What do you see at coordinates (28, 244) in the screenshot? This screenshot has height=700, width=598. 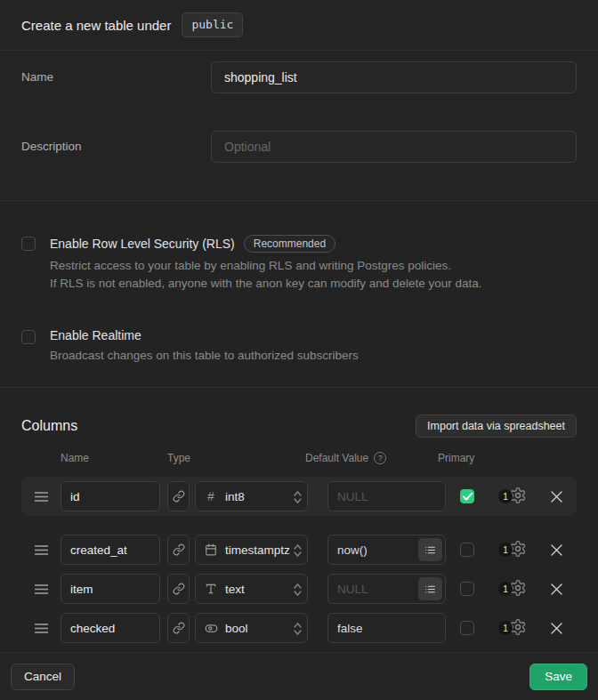 I see `rls-checkbox` at bounding box center [28, 244].